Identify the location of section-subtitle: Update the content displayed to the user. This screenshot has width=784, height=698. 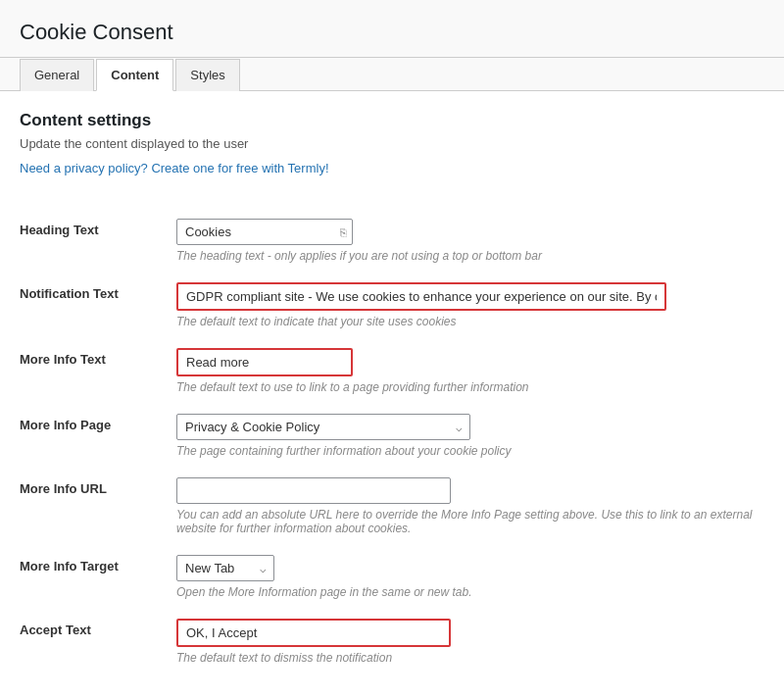
(392, 143).